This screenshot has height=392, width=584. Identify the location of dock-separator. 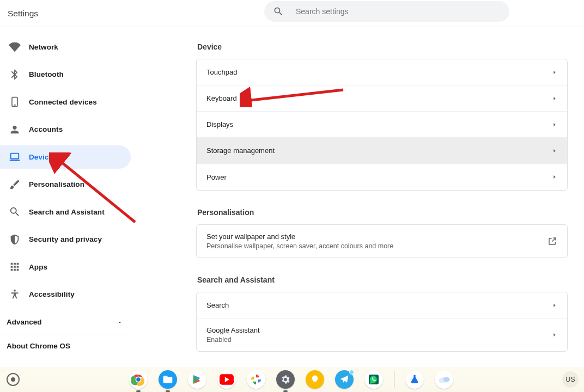
(394, 379).